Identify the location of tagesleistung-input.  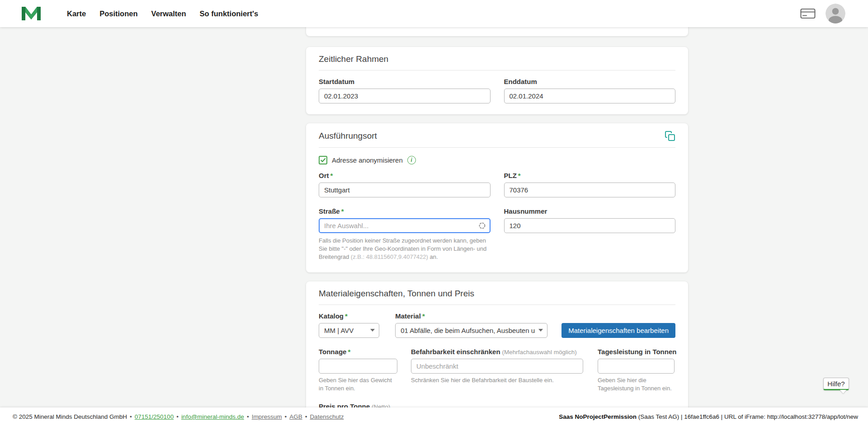
(636, 366).